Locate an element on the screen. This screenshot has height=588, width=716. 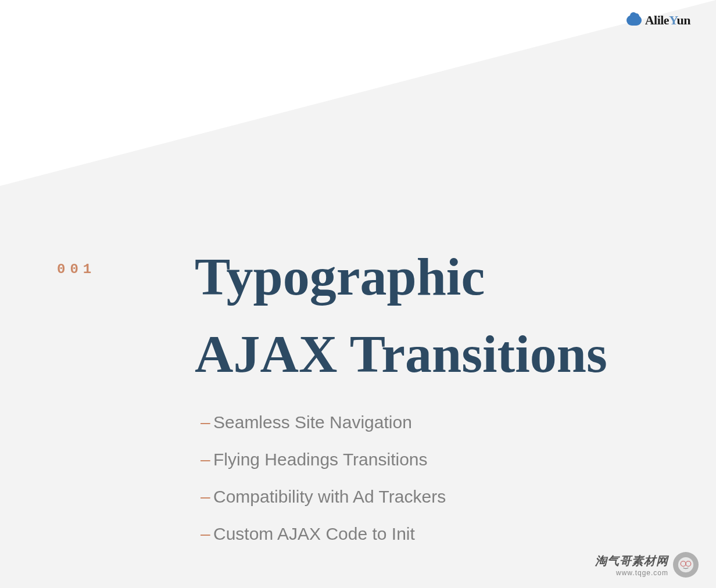
watermark: 淘气哥素材网 www.tqge.com is located at coordinates (647, 565).